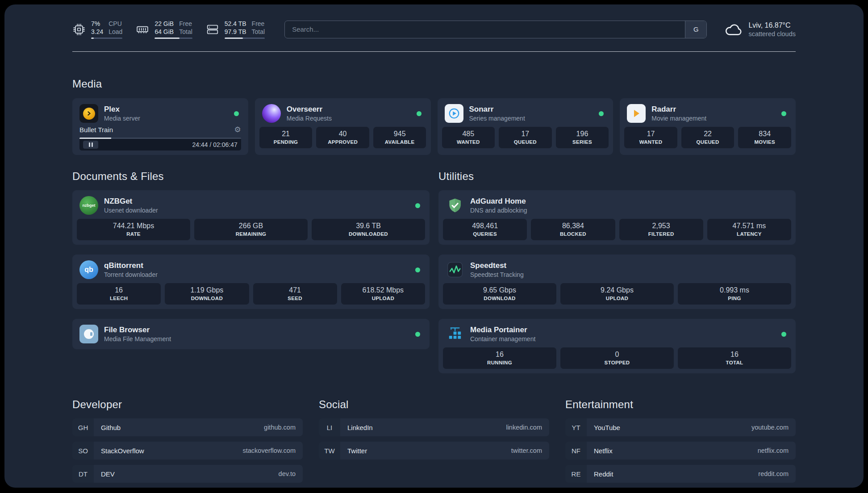 The height and width of the screenshot is (493, 868). Describe the element at coordinates (173, 38) in the screenshot. I see `memory-progress-bar` at that location.